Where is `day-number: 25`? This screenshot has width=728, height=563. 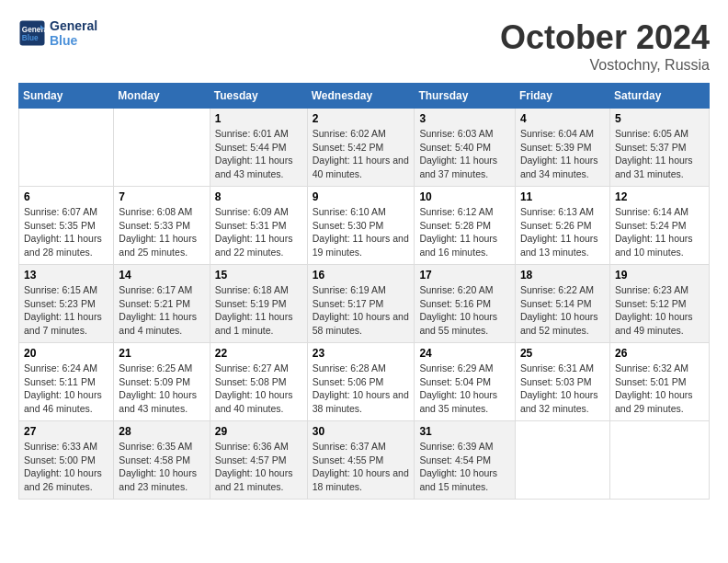
day-number: 25 is located at coordinates (563, 353).